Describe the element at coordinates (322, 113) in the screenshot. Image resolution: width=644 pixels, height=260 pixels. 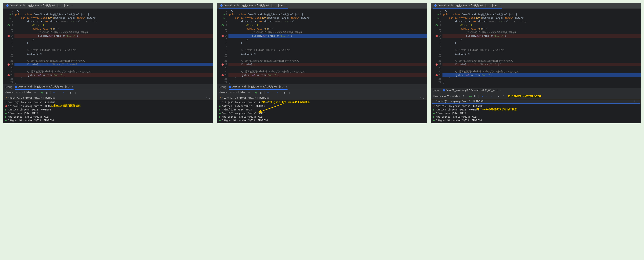
I see `thread-row: ▶"main"@1 in group "main": WAIT` at that location.